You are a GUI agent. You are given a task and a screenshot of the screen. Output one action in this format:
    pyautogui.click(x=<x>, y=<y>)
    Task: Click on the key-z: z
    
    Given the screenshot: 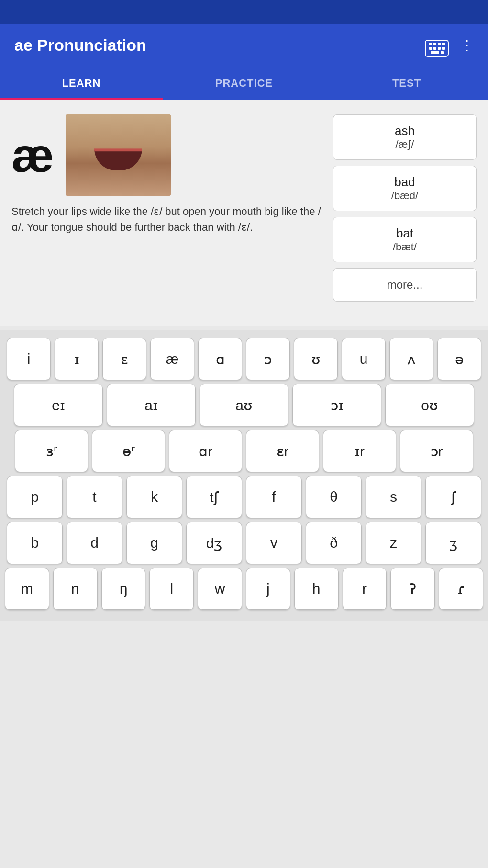 What is the action you would take?
    pyautogui.click(x=393, y=543)
    